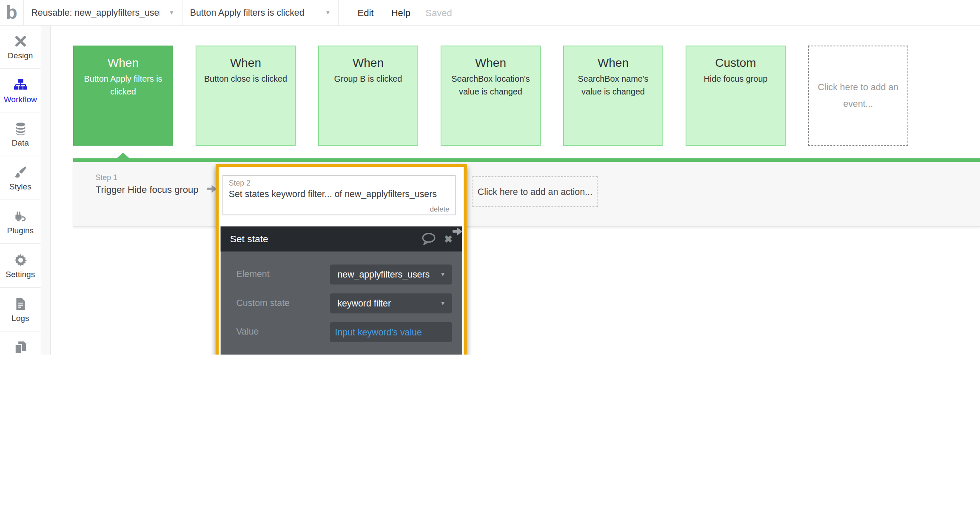 The image size is (980, 521). Describe the element at coordinates (20, 190) in the screenshot. I see `sidebar: Design Workflow Data Styles Plugins Sett…` at that location.